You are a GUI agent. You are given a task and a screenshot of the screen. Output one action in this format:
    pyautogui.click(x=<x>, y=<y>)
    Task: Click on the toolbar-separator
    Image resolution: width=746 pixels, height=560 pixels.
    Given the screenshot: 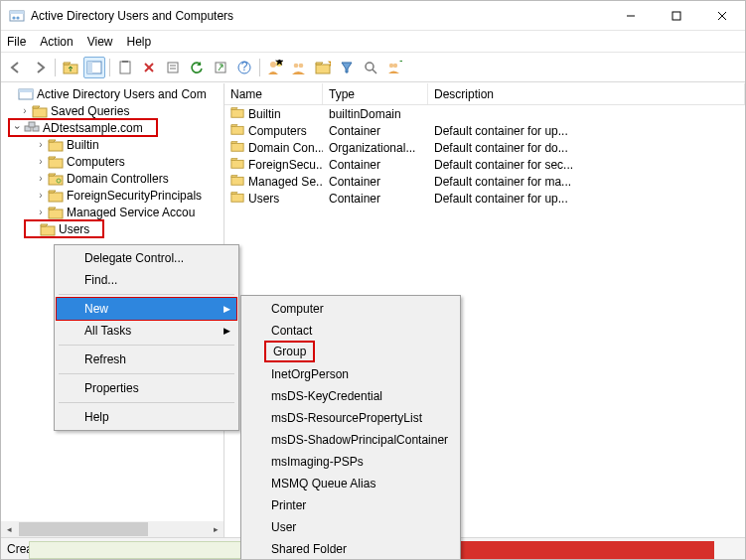 What is the action you would take?
    pyautogui.click(x=260, y=68)
    